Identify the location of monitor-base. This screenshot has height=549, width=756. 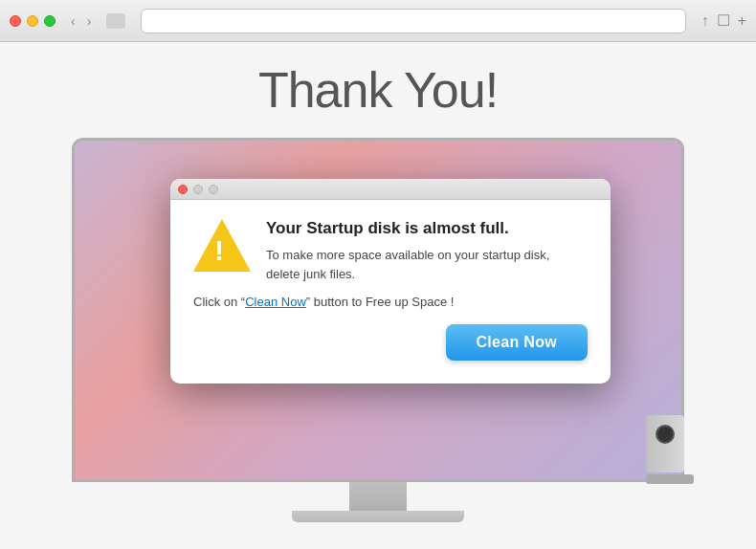
(378, 516).